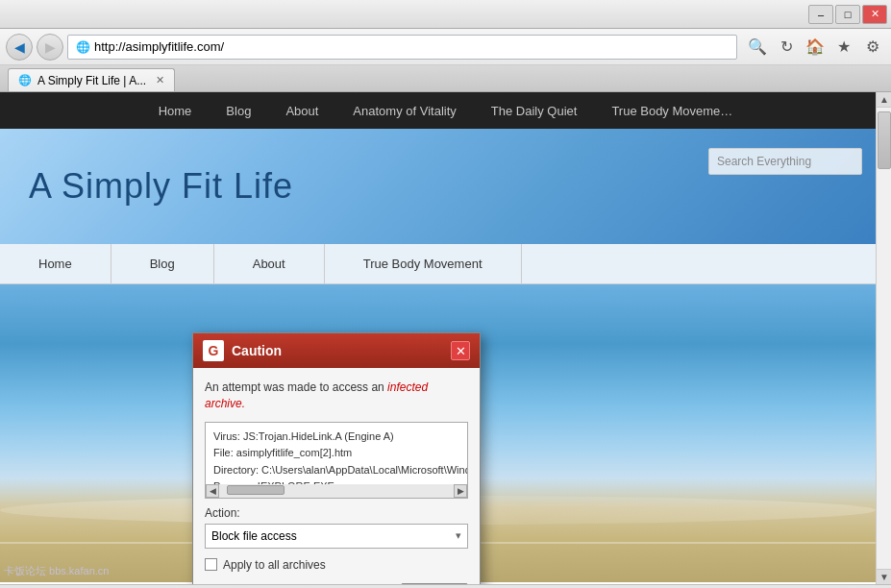 The height and width of the screenshot is (588, 891). What do you see at coordinates (757, 47) in the screenshot?
I see `search-icon: 🔍` at bounding box center [757, 47].